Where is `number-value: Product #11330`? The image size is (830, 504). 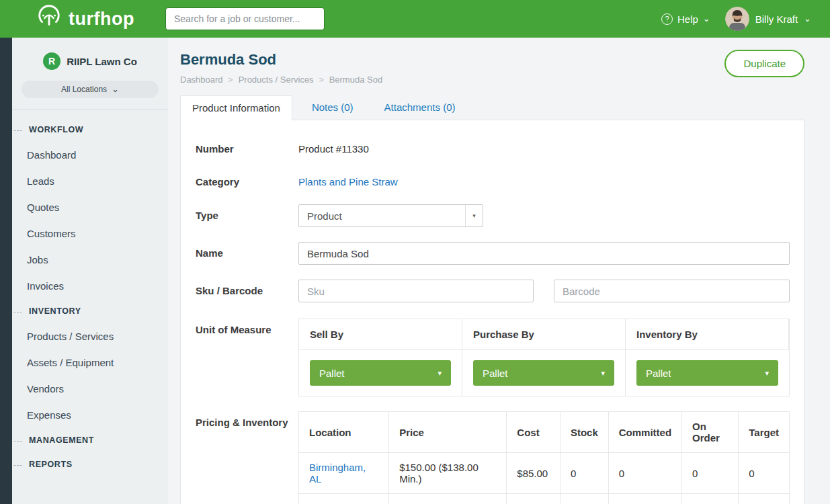 number-value: Product #11330 is located at coordinates (544, 146).